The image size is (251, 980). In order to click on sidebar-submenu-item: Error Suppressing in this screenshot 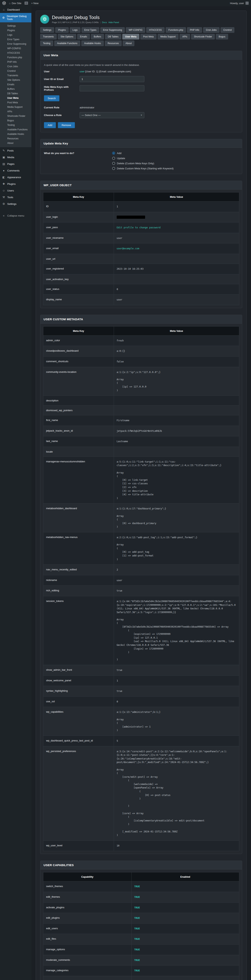, I will do `click(16, 44)`.